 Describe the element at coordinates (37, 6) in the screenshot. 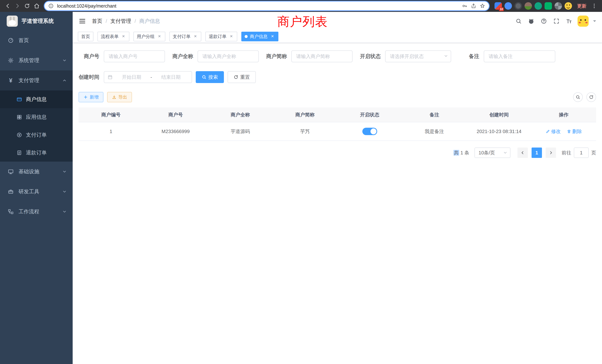

I see `home-button` at that location.